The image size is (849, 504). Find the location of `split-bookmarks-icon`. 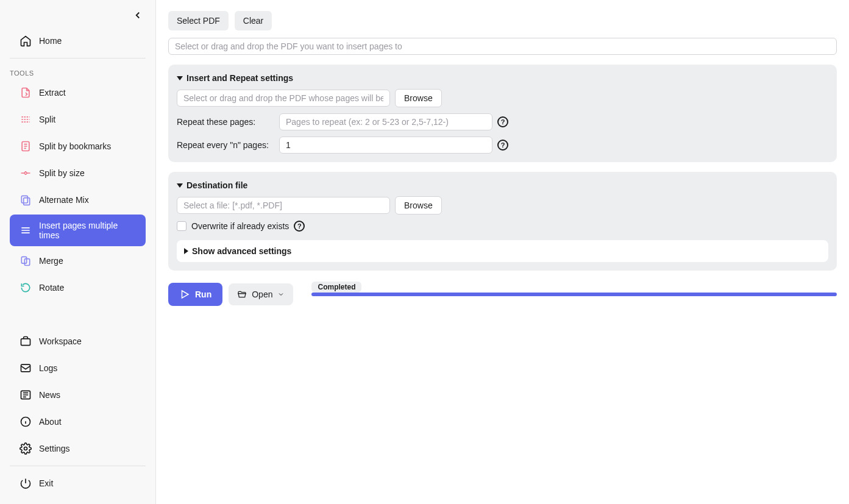

split-bookmarks-icon is located at coordinates (26, 146).